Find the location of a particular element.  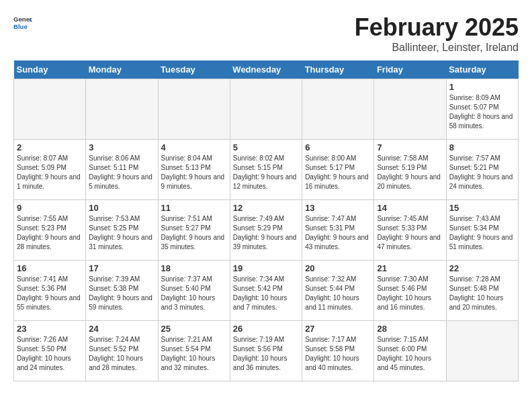

day-header-tuesday: Tuesday is located at coordinates (193, 70).